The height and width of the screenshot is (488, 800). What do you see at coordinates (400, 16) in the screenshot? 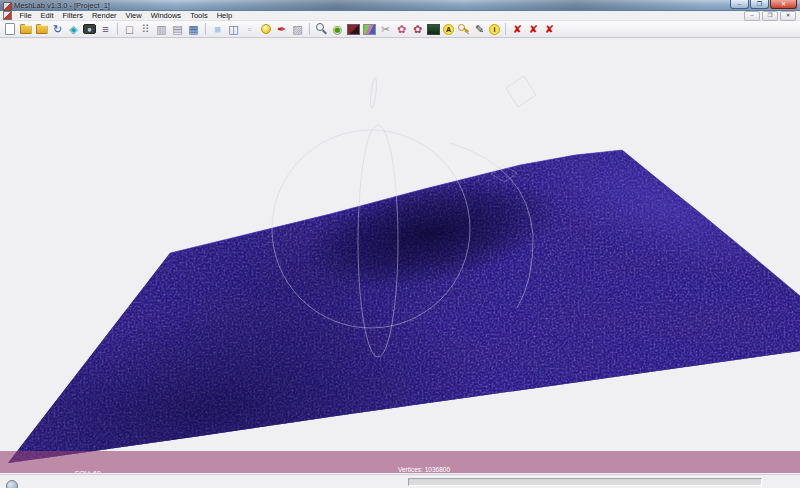
I see `menu-bar: File Edit Filters Render View Windows To…` at bounding box center [400, 16].